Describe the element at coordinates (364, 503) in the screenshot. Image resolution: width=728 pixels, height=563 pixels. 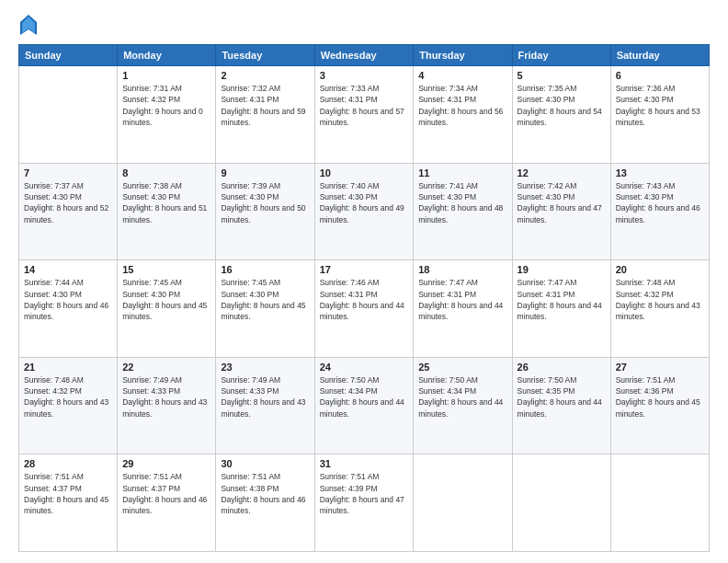
I see `calendar-cell: 31Sunrise: 7:51 AMSunset: 4:39 PMDayligh…` at that location.